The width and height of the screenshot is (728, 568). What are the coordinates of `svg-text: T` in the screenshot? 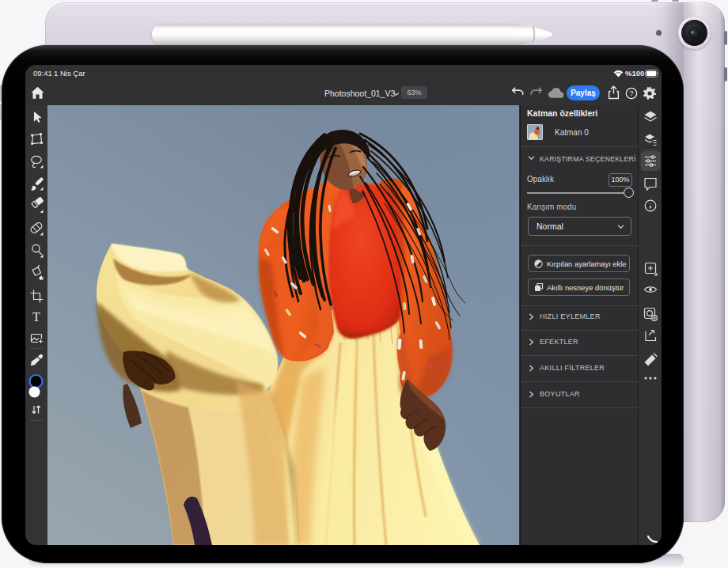 It's located at (36, 316).